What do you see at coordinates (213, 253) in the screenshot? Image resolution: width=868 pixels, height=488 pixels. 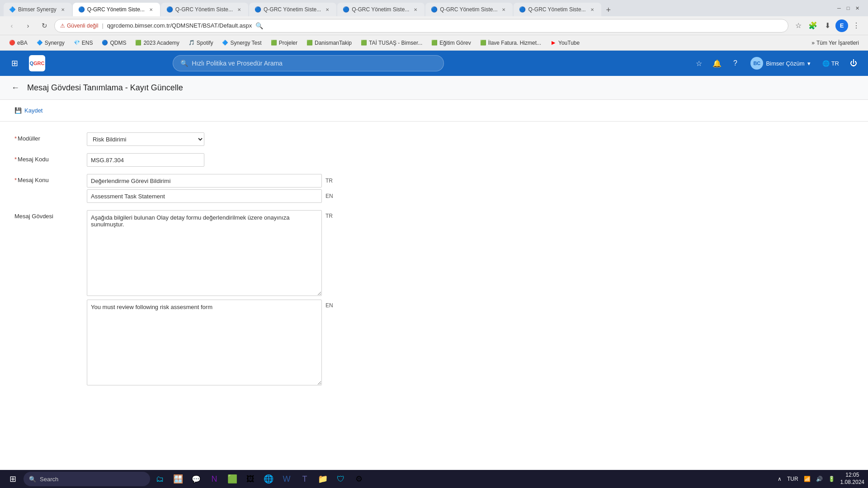 I see `mesaj-govdesi-tr-row: Aşağıda bilgileri bulunan Olay detay for…` at bounding box center [213, 253].